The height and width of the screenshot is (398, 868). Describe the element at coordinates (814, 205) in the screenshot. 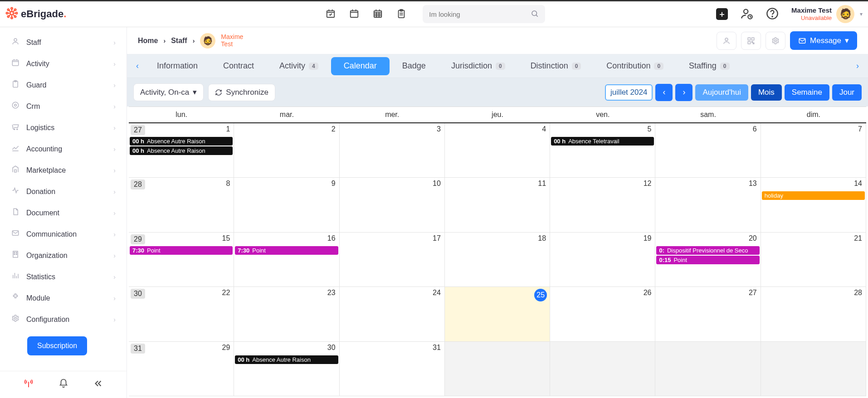

I see `calendar-cell: 14holiday` at that location.